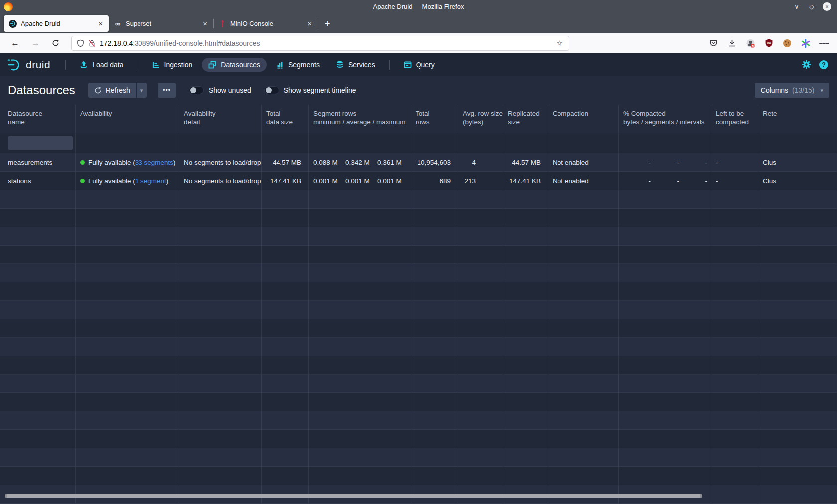 Image resolution: width=837 pixels, height=504 pixels. What do you see at coordinates (102, 65) in the screenshot?
I see `nav-item-load-data: Load data` at bounding box center [102, 65].